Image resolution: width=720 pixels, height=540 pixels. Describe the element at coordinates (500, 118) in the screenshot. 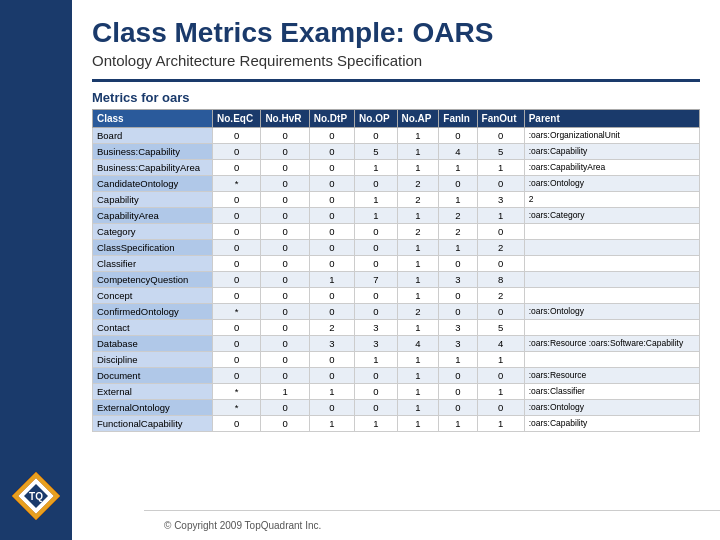

I see `col-fanout: FanOut` at that location.